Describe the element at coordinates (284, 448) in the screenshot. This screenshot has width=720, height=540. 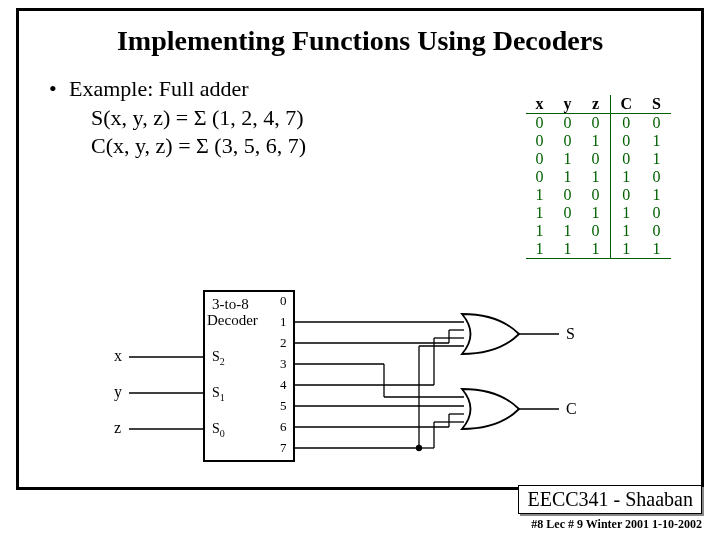
I see `decoder-output-label: 7` at that location.